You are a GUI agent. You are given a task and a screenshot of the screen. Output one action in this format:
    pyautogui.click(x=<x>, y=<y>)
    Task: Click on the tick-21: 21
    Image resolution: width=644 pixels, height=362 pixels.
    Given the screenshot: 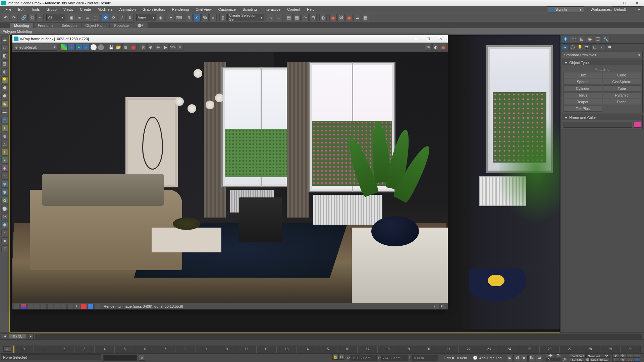 What is the action you would take?
    pyautogui.click(x=448, y=349)
    